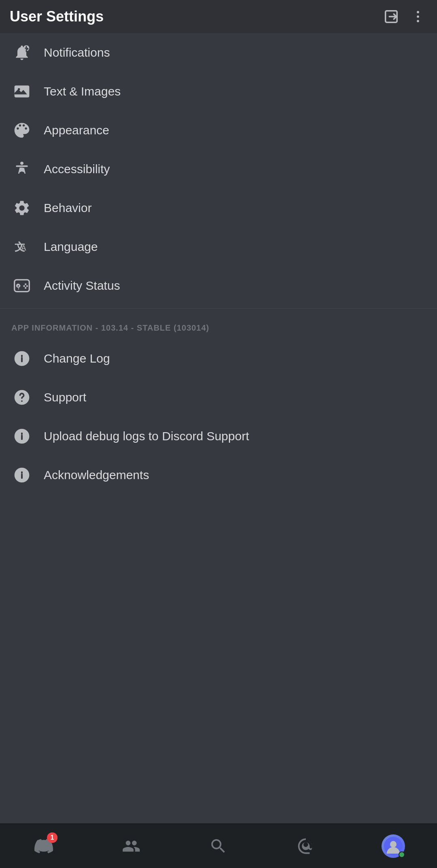 The height and width of the screenshot is (868, 437). What do you see at coordinates (219, 325) in the screenshot?
I see `app-info-section-header: APP INFORMATION - 103.14 - STABLE (10301…` at bounding box center [219, 325].